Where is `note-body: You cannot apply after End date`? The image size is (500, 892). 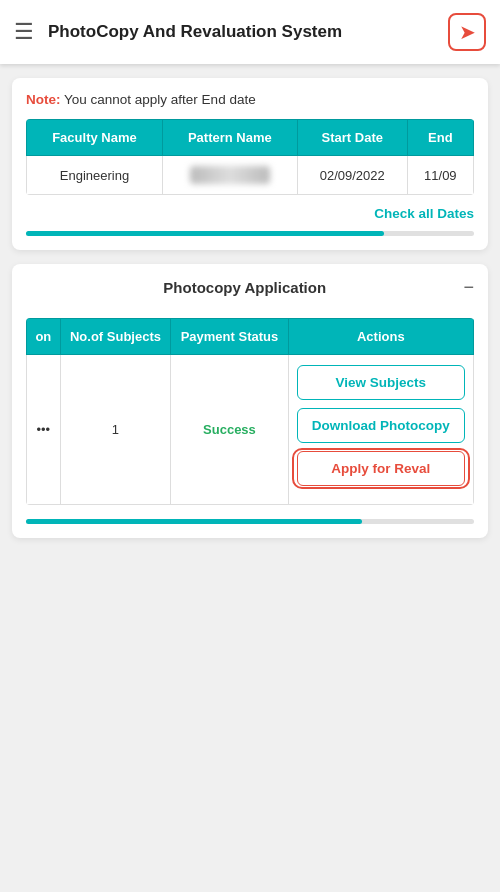
note-body: You cannot apply after End date is located at coordinates (160, 100).